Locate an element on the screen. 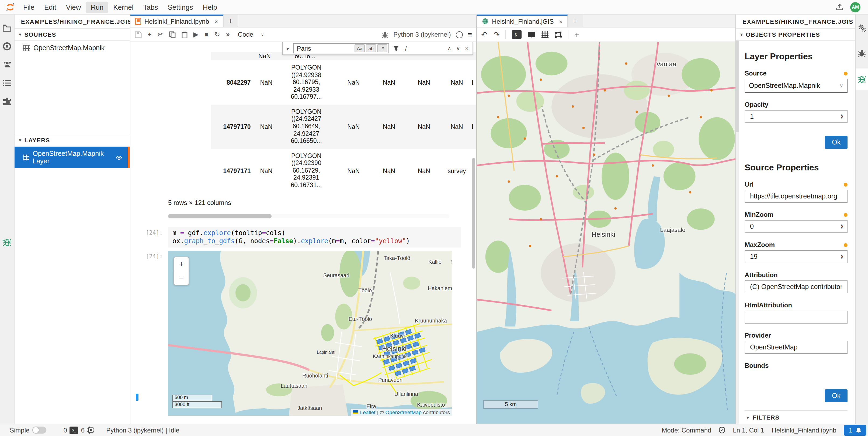 This screenshot has width=868, height=436. caret-down-icon: ▾ is located at coordinates (20, 140).